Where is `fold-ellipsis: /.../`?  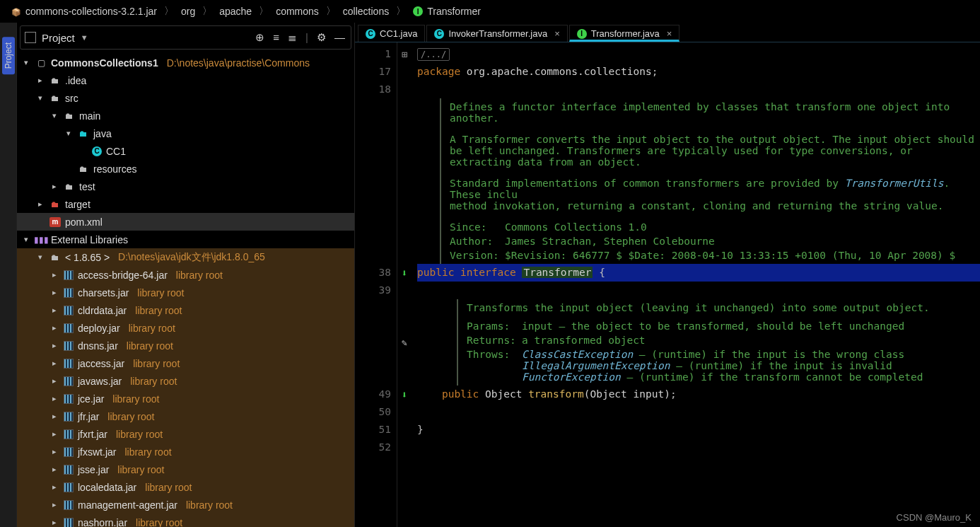 fold-ellipsis: /.../ is located at coordinates (433, 54).